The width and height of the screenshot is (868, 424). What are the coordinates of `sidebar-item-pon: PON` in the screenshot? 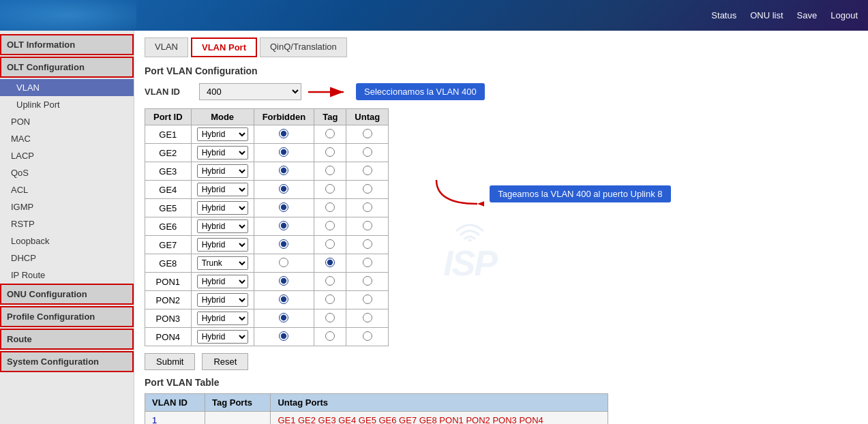 It's located at (67, 121).